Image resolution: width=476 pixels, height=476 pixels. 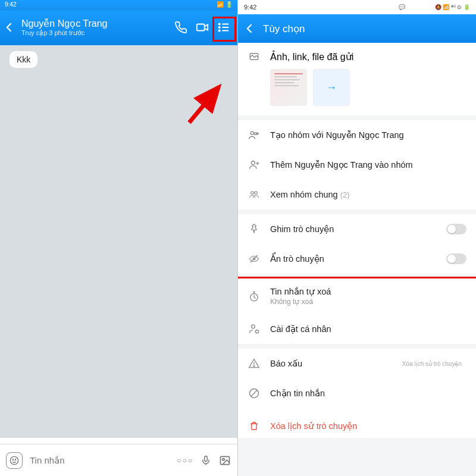 I want to click on group-section: Tạo nhóm với Nguyễn Ngọc Trang Thêm Nguy…, so click(x=357, y=165).